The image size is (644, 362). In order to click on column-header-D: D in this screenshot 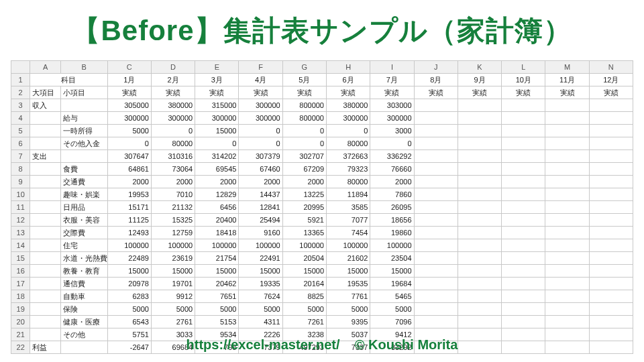, I will do `click(173, 67)`.